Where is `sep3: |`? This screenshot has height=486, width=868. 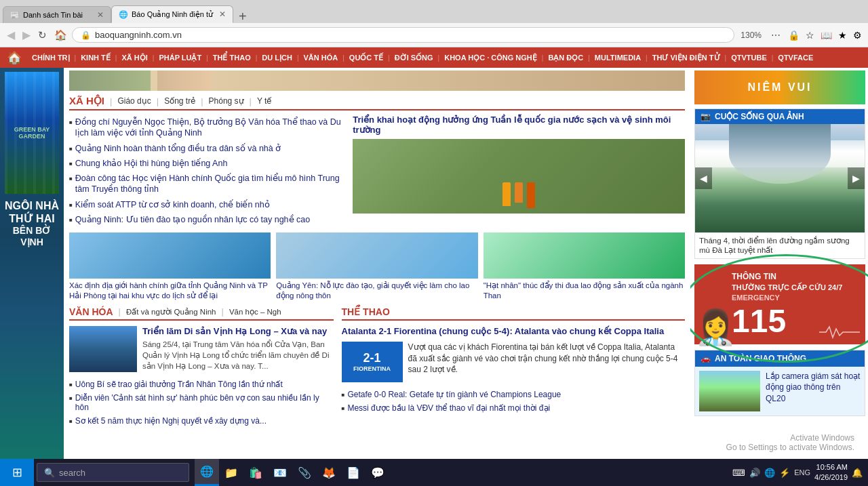 sep3: | is located at coordinates (202, 102).